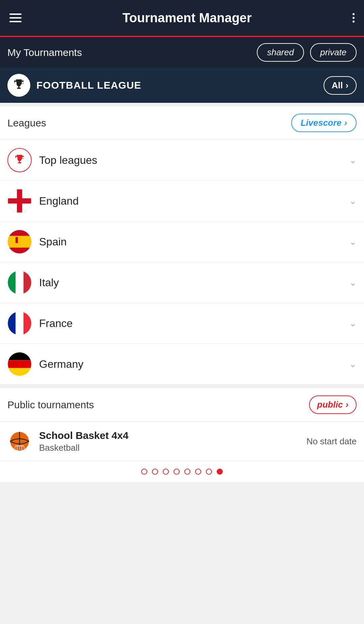  Describe the element at coordinates (347, 405) in the screenshot. I see `public-chevron: ›` at that location.